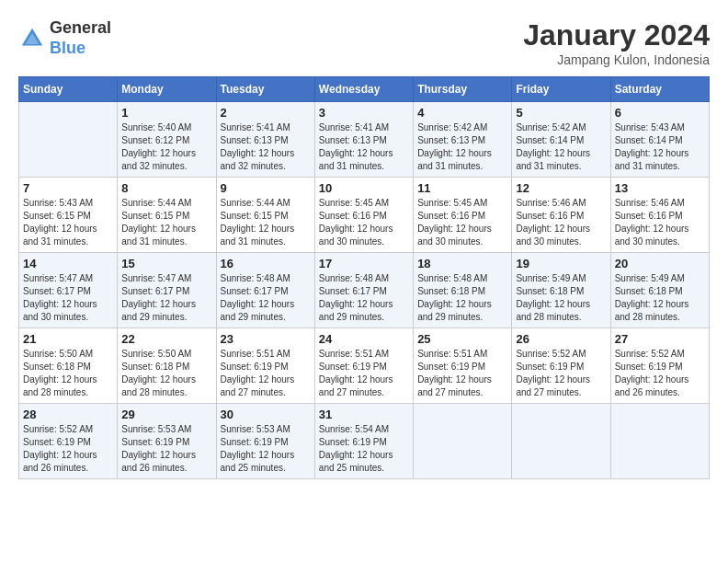 The image size is (728, 563). I want to click on day-number: 7, so click(68, 188).